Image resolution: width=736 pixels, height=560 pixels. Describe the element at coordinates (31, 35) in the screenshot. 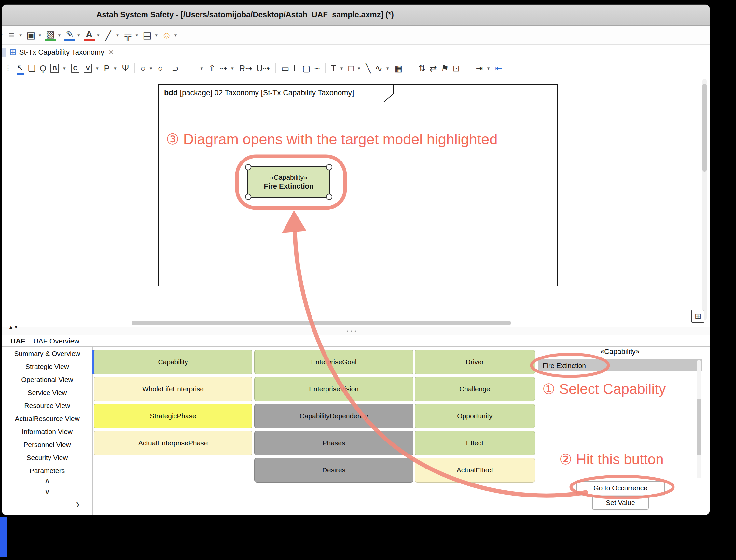

I see `copy-format-icon: ▣` at that location.